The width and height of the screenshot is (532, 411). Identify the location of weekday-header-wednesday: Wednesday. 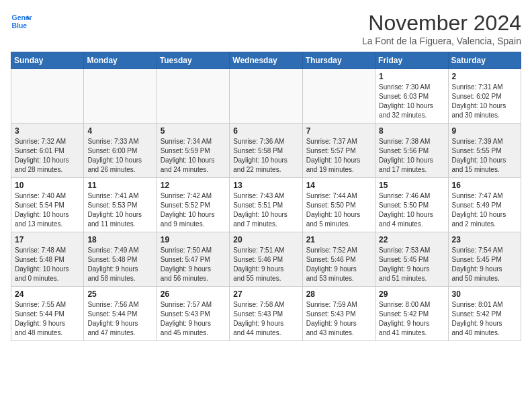
(266, 60).